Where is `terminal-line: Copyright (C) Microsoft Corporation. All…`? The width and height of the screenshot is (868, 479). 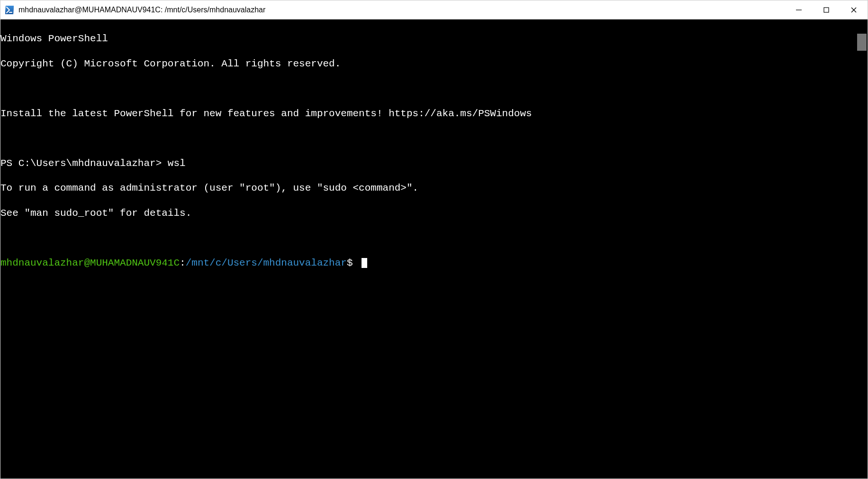 terminal-line: Copyright (C) Microsoft Corporation. All… is located at coordinates (434, 64).